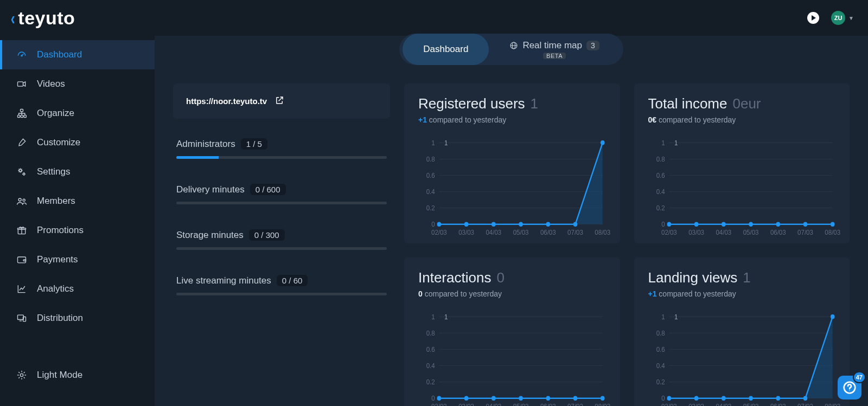 The height and width of the screenshot is (406, 868). What do you see at coordinates (282, 215) in the screenshot?
I see `quota-list: Administrators1 / 5Delivery minutes0 / 6…` at bounding box center [282, 215].